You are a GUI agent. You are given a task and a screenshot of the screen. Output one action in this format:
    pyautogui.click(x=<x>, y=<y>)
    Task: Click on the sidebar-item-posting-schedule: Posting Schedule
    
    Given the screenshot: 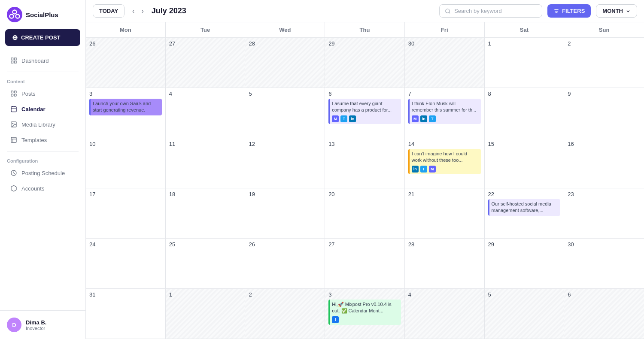 What is the action you would take?
    pyautogui.click(x=43, y=173)
    